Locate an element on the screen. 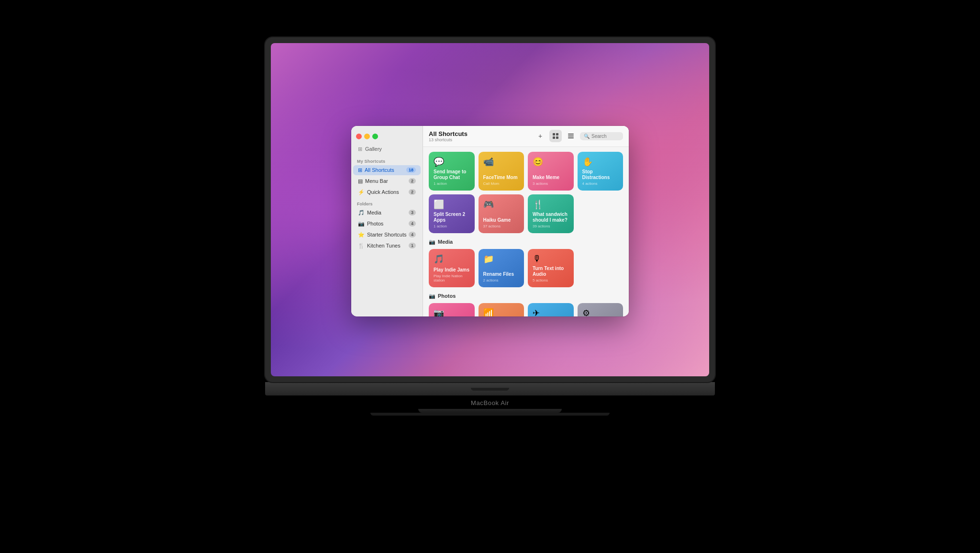 The height and width of the screenshot is (553, 980). laptop-model-label: MacBook Air is located at coordinates (490, 403).